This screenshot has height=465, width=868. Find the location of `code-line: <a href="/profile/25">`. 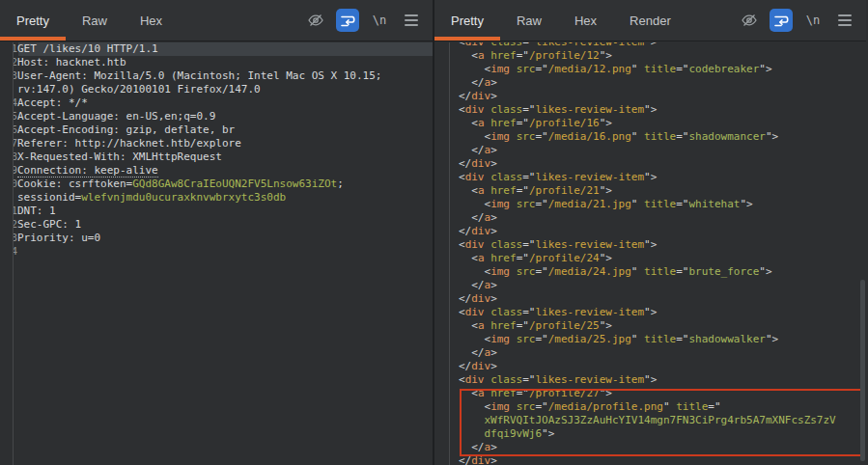

code-line: <a href="/profile/25"> is located at coordinates (662, 326).